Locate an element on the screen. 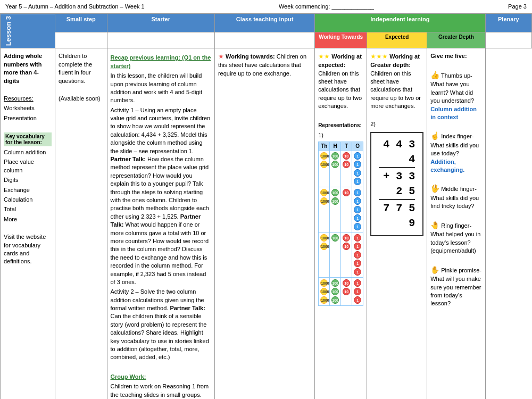 This screenshot has width=532, height=399. index-entry: ☝ Index finger- What skills did you use … is located at coordinates (456, 152).